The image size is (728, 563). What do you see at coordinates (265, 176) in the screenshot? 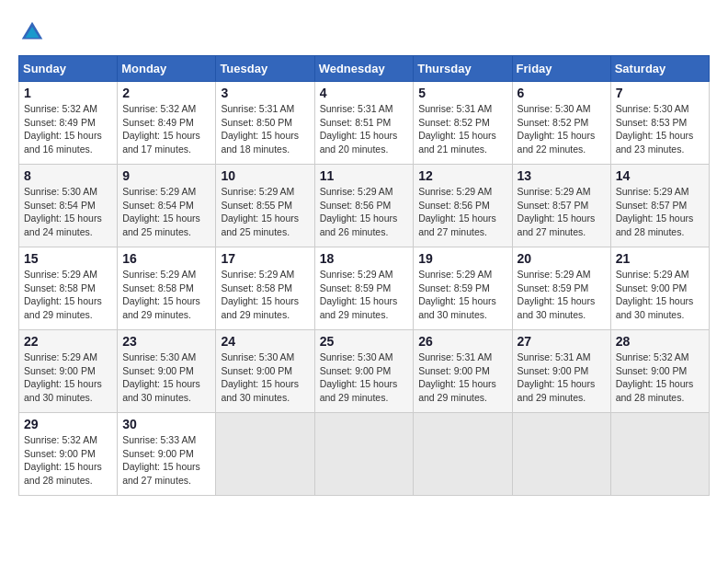
I see `day-number: 10` at bounding box center [265, 176].